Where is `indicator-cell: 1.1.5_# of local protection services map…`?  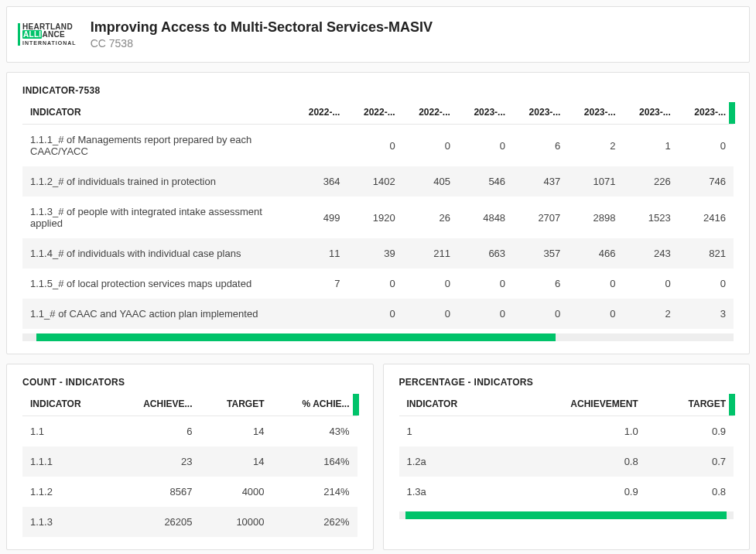
indicator-cell: 1.1.5_# of local protection services map… is located at coordinates (158, 283).